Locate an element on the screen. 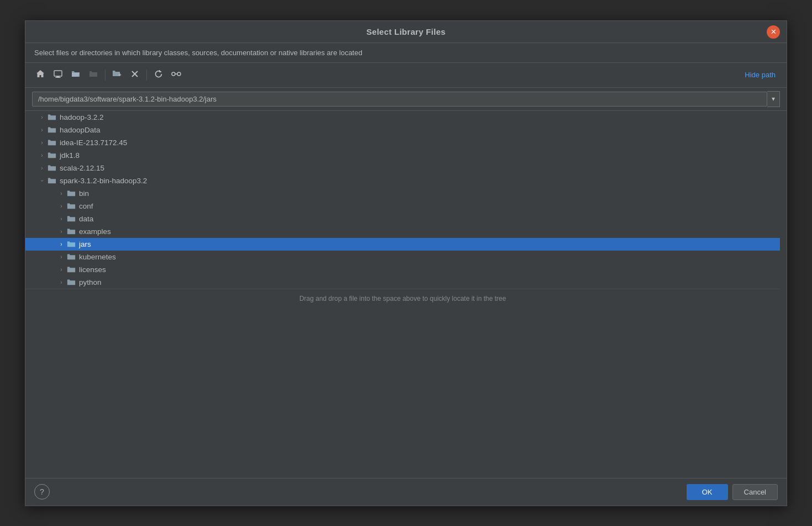 This screenshot has height=526, width=812. tree-item-label: jars is located at coordinates (430, 244).